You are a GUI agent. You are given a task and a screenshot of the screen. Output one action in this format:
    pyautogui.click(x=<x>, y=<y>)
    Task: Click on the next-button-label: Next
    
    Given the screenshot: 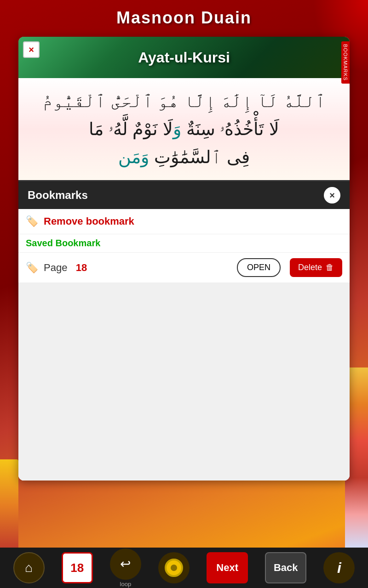 What is the action you would take?
    pyautogui.click(x=227, y=568)
    